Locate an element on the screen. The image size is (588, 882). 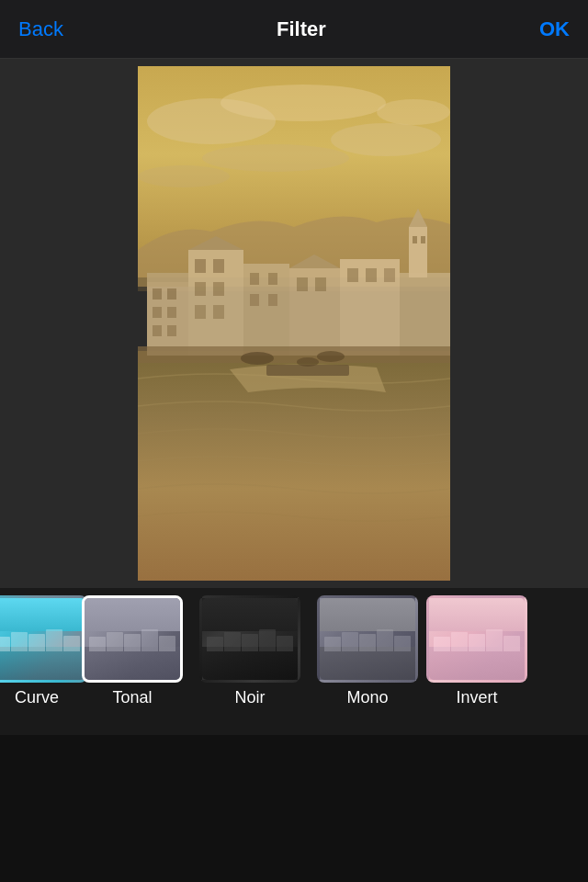
back-button: Back is located at coordinates (40, 29).